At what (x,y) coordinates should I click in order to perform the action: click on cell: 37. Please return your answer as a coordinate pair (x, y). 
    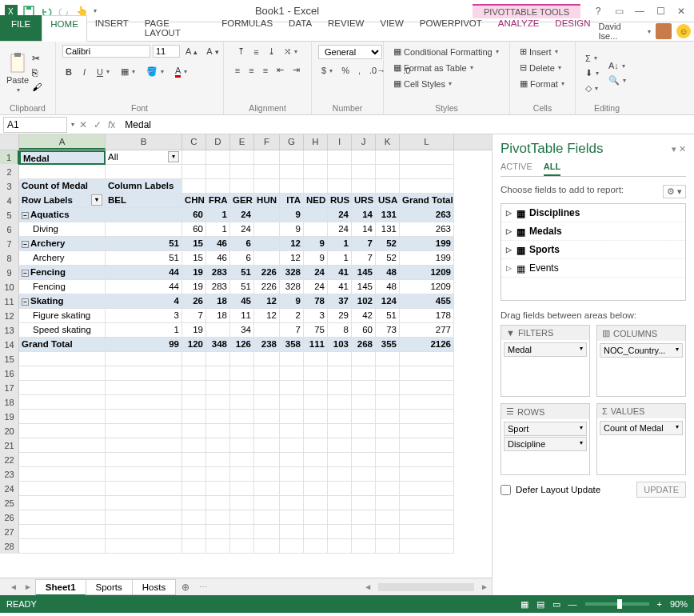
    Looking at the image, I should click on (340, 302).